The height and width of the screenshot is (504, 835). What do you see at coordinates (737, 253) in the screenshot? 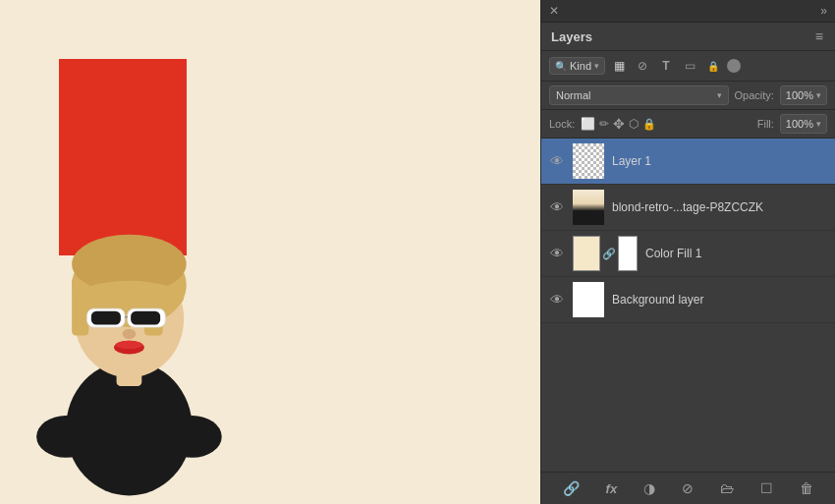
I see `colorfill-layer-name: Color Fill 1` at bounding box center [737, 253].